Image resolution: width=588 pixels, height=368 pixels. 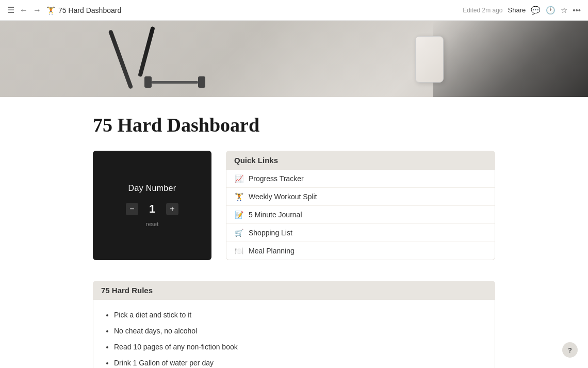 What do you see at coordinates (51, 10) in the screenshot?
I see `page-icon: 🏋️` at bounding box center [51, 10].